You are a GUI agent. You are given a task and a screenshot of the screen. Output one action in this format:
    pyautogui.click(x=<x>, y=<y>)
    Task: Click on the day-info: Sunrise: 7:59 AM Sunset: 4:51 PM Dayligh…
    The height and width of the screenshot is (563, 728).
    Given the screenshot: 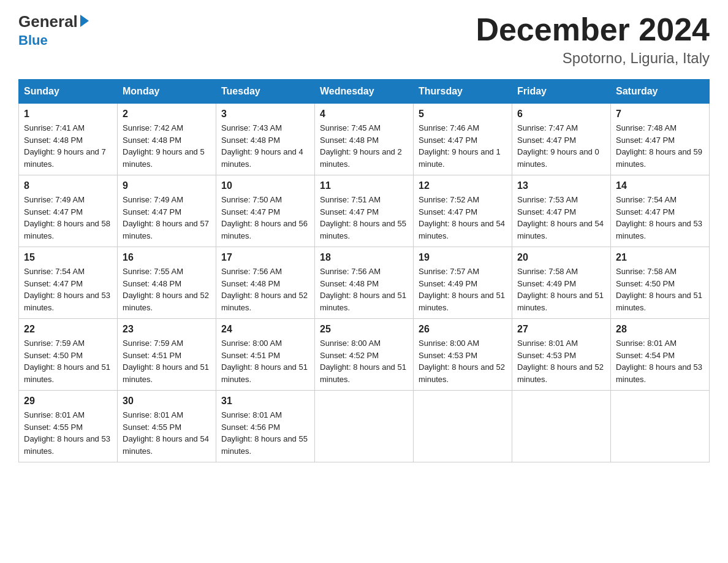 What is the action you would take?
    pyautogui.click(x=167, y=361)
    